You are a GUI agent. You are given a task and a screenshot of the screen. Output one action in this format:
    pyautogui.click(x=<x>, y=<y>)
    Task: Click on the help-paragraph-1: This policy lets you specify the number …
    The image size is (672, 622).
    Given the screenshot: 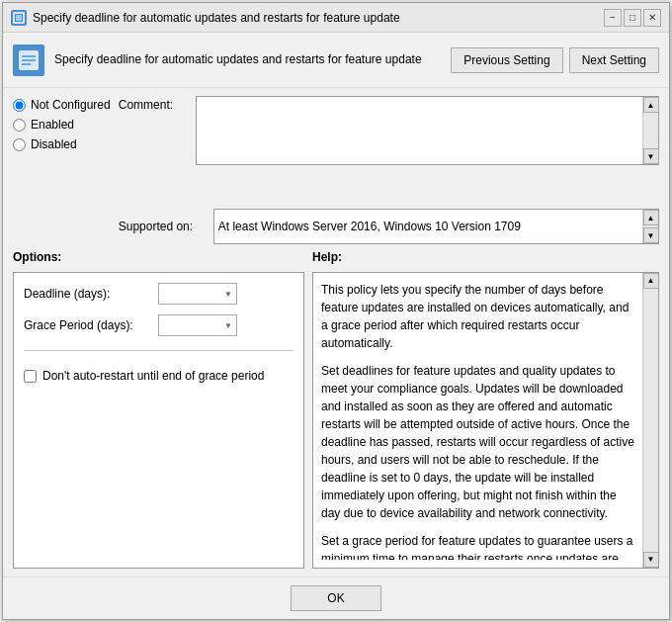 What is the action you would take?
    pyautogui.click(x=478, y=316)
    